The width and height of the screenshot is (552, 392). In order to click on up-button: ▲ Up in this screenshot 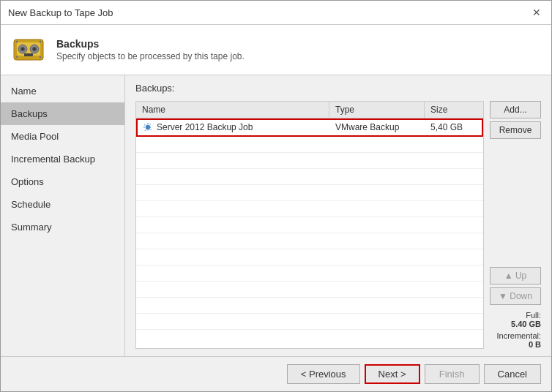, I will do `click(515, 276)`.